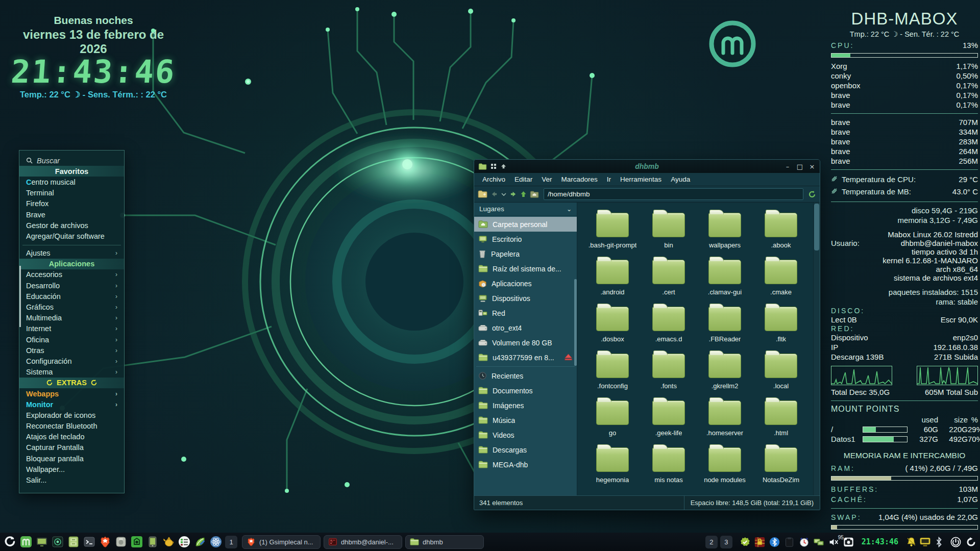  What do you see at coordinates (781, 419) in the screenshot?
I see `file-item-html: .html` at bounding box center [781, 419].